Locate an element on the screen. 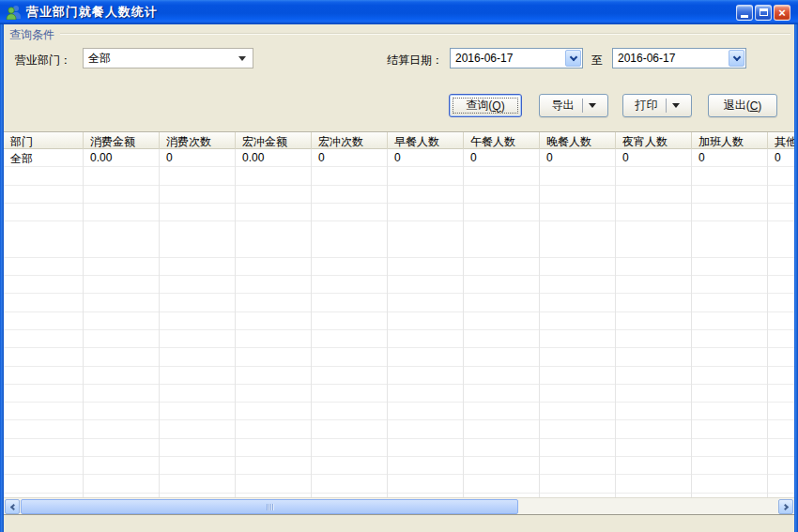 The height and width of the screenshot is (532, 798). date-to-label: 至 is located at coordinates (597, 60).